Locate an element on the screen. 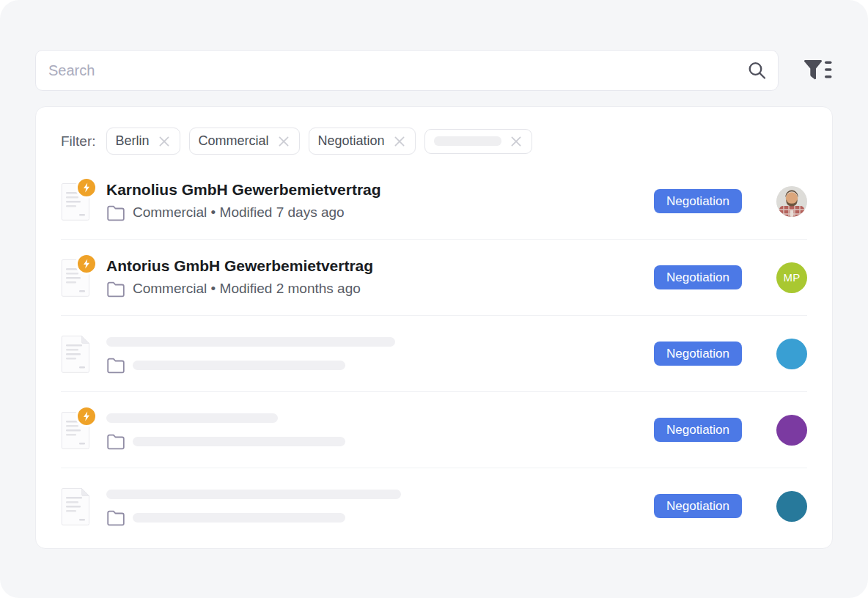  avatar: MP is located at coordinates (792, 278).